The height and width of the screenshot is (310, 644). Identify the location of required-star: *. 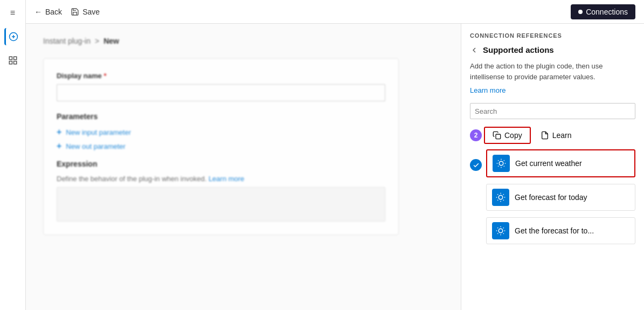
(105, 75).